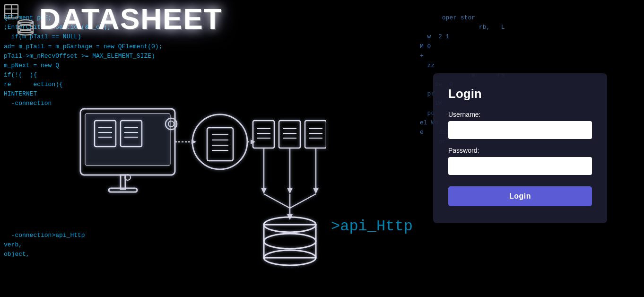 This screenshot has width=644, height=297. What do you see at coordinates (520, 148) in the screenshot?
I see `login-panel: Login Username: Password: Login` at bounding box center [520, 148].